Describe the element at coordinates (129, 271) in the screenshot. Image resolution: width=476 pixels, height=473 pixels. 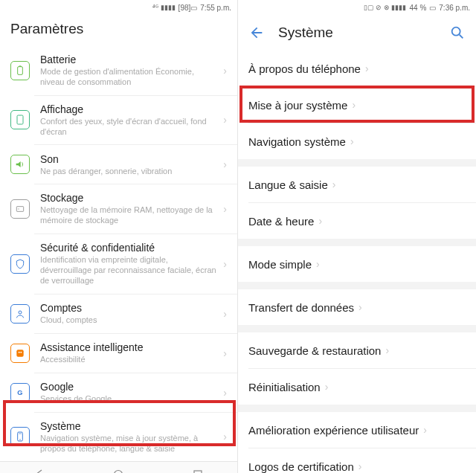
I see `row-subtitle: Identification via empreinte digitale, d…` at that location.